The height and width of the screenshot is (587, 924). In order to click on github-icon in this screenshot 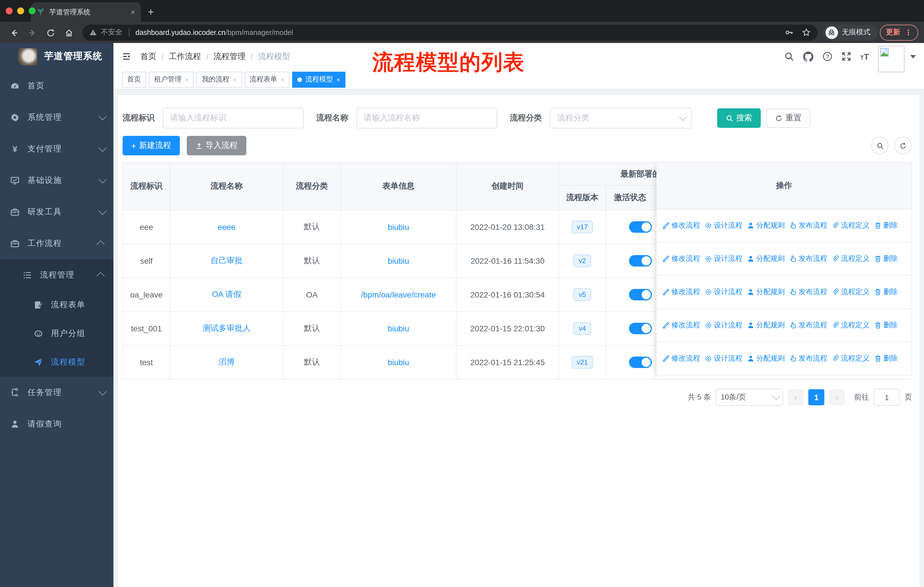, I will do `click(808, 57)`.